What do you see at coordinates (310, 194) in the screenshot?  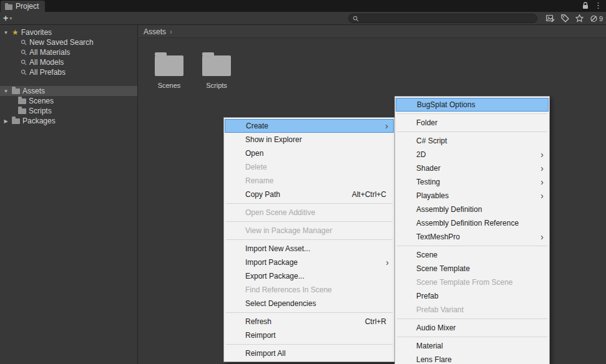 I see `menu-item-copy-path: Copy PathAlt+Ctrl+C` at bounding box center [310, 194].